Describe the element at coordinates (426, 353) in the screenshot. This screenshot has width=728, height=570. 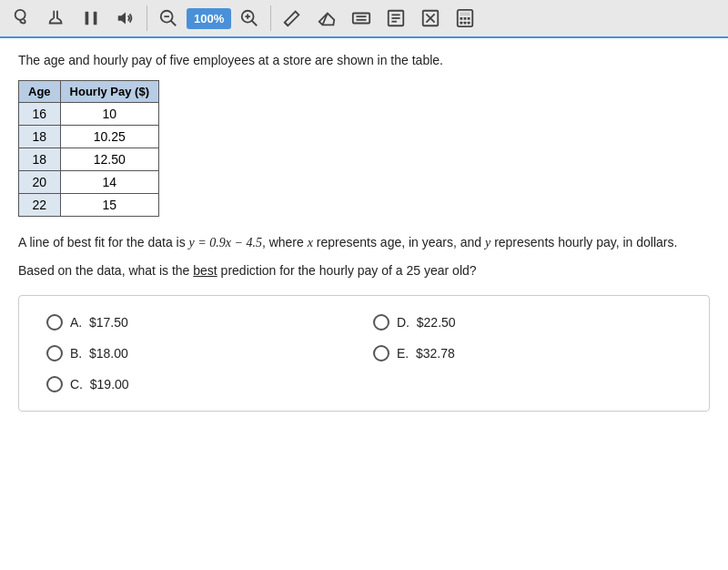
I see `choice-label-right-1: E. $32.78` at that location.